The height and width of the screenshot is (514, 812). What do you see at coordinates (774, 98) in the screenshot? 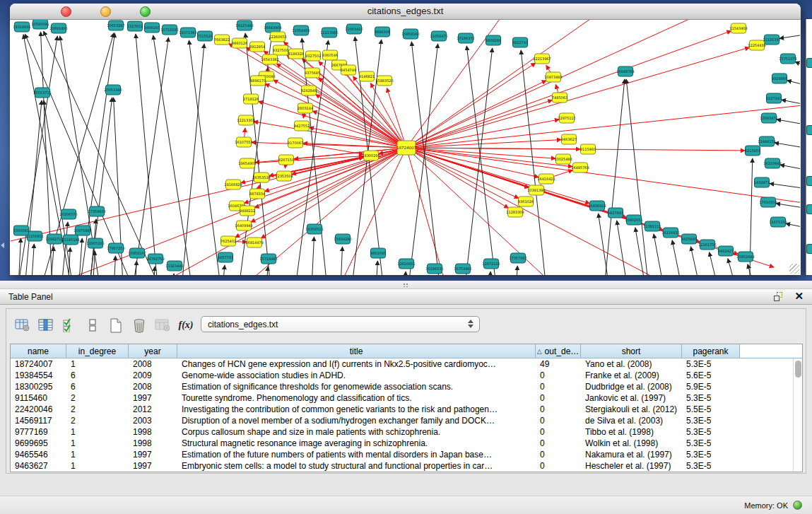
I see `graph-node: 9227343` at bounding box center [774, 98].